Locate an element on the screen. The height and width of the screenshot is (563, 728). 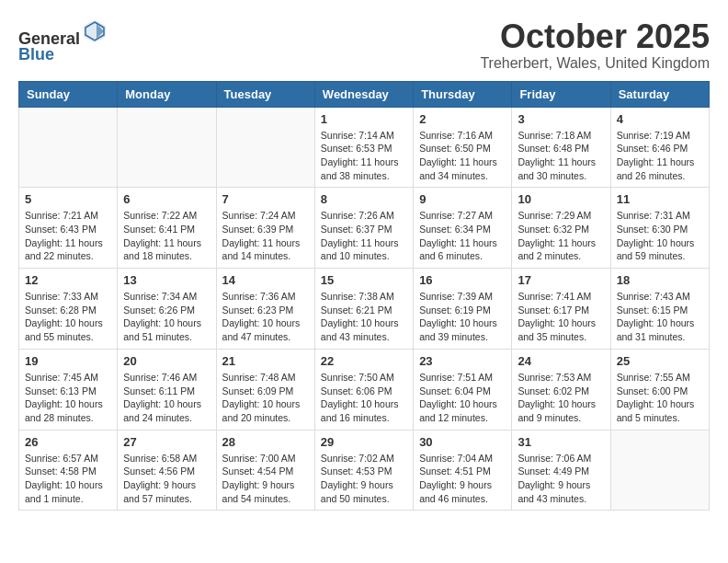
day-info: Sunrise: 7:19 AM Sunset: 6:46 PM Dayligh… is located at coordinates (660, 156).